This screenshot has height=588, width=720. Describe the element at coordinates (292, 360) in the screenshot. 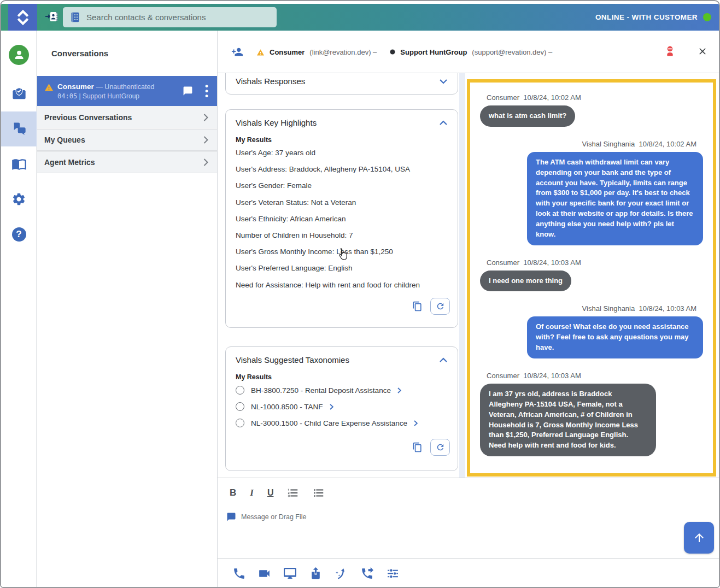

I see `taxonomies-title: Vishals Suggested Taxonomies` at that location.